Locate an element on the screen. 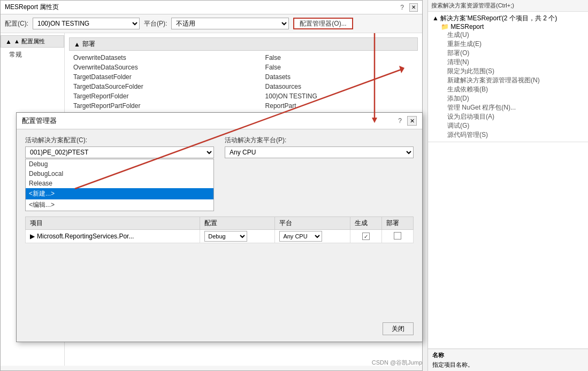  config-row: 配置(C): 100)ON TESTING 平台(P): 不适用 配置管理器(O… is located at coordinates (211, 24).